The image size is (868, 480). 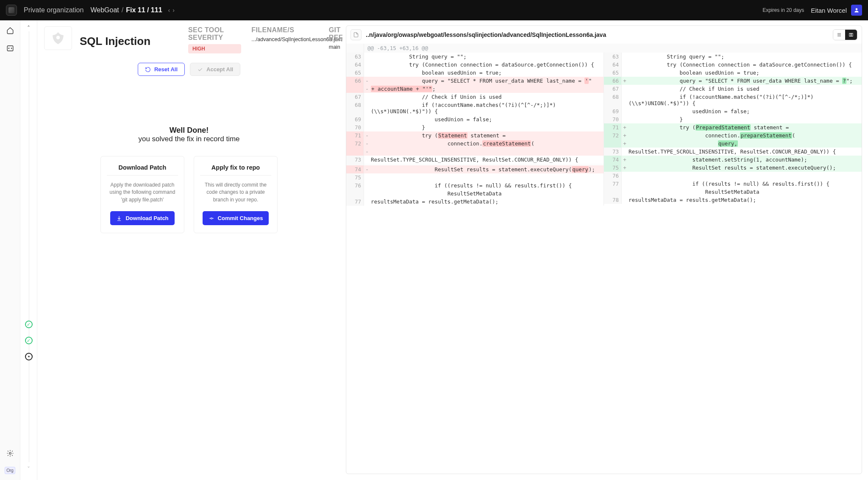 What do you see at coordinates (170, 10) in the screenshot?
I see `prev-fix-icon: ‹` at bounding box center [170, 10].